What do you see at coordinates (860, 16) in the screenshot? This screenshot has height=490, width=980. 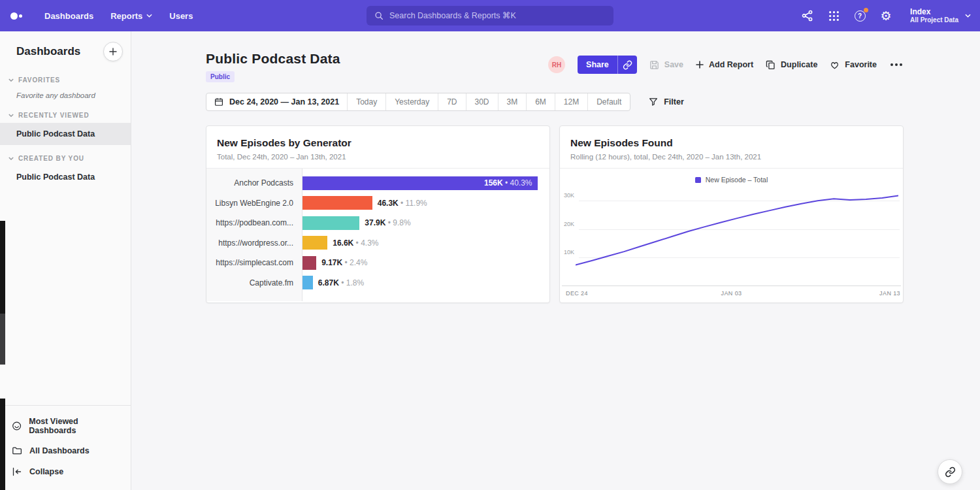 I see `question-mark: ?` at bounding box center [860, 16].